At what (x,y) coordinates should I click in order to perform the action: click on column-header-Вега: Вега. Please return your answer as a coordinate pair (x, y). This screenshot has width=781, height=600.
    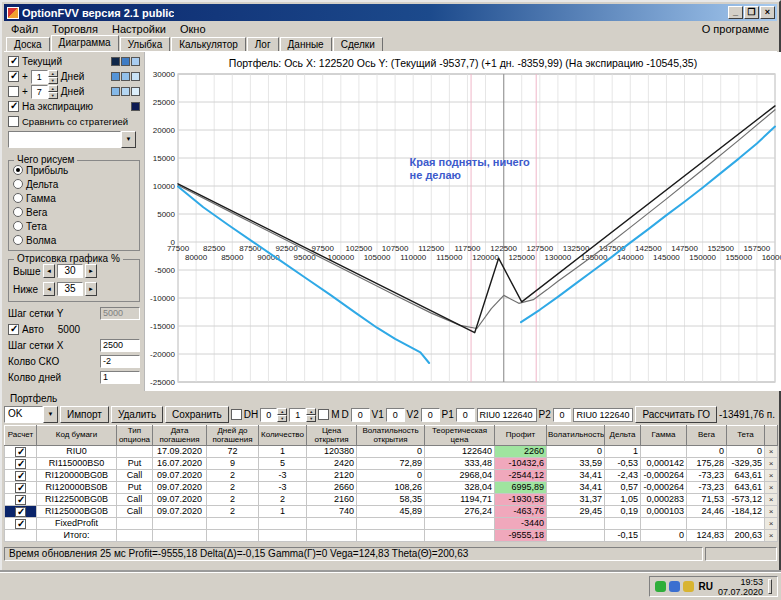
    Looking at the image, I should click on (707, 436).